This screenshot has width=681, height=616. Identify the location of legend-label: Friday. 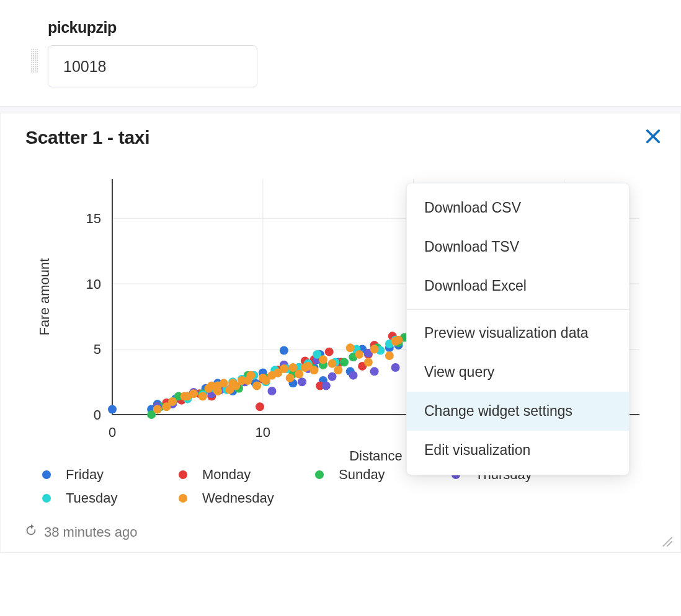
(84, 475).